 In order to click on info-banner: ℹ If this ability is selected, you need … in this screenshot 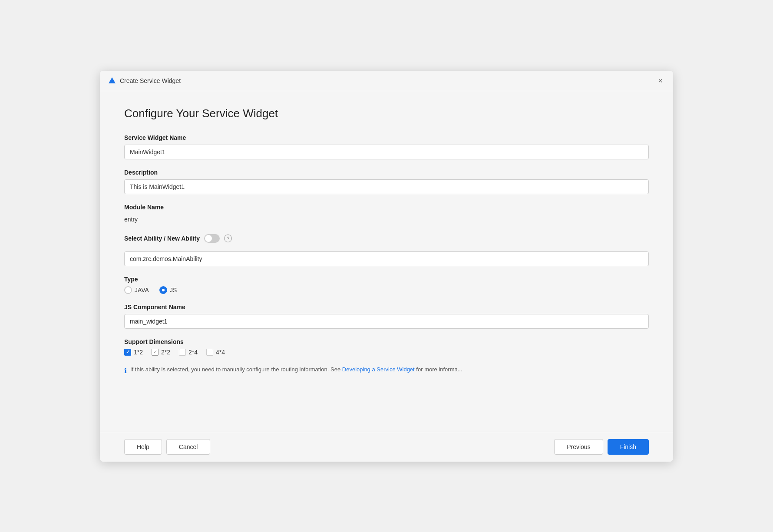, I will do `click(386, 371)`.